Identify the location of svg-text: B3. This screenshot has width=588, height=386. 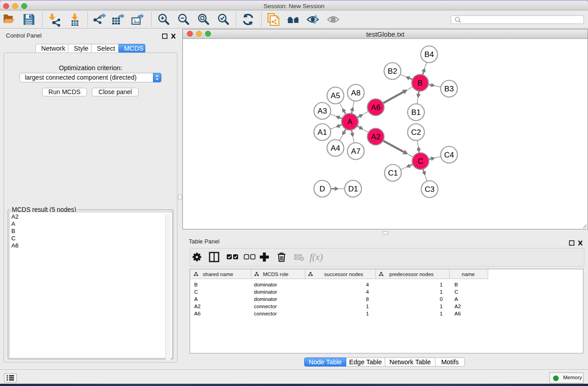
(449, 89).